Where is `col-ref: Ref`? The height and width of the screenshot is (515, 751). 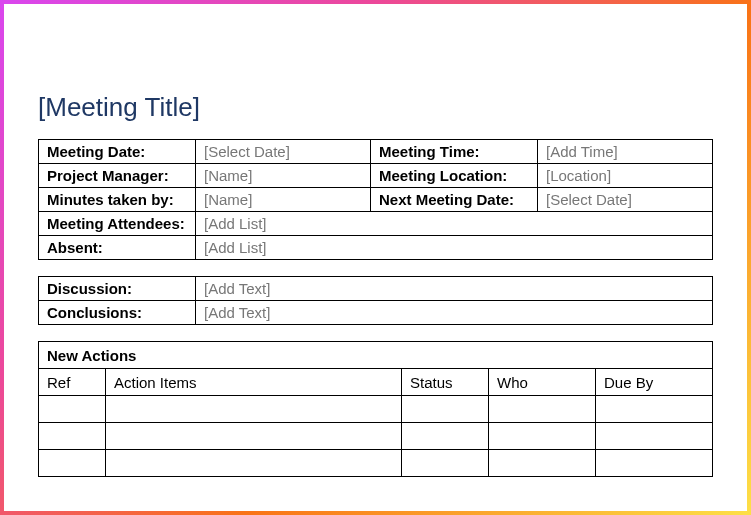
col-ref: Ref is located at coordinates (72, 382).